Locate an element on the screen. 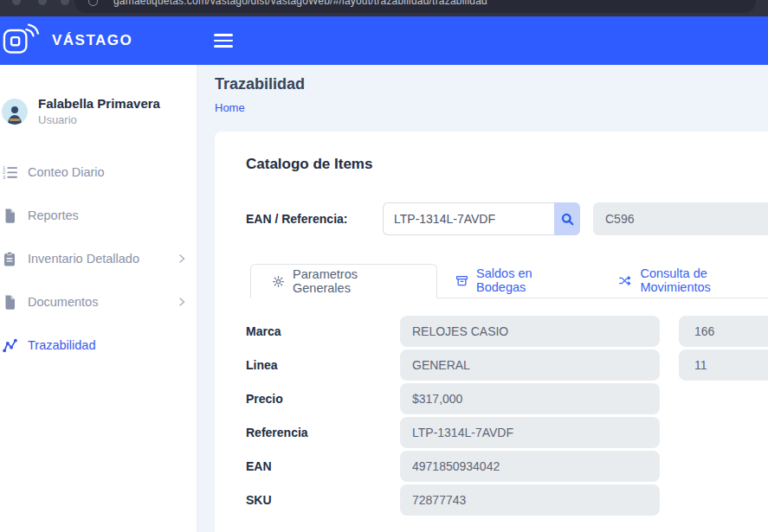 The height and width of the screenshot is (532, 768). sku-value-field: 72877743 is located at coordinates (530, 500).